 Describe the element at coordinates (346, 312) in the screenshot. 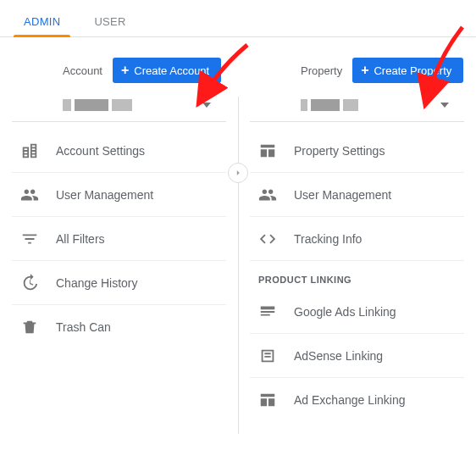

I see `menu-label: Google Ads Linking` at that location.